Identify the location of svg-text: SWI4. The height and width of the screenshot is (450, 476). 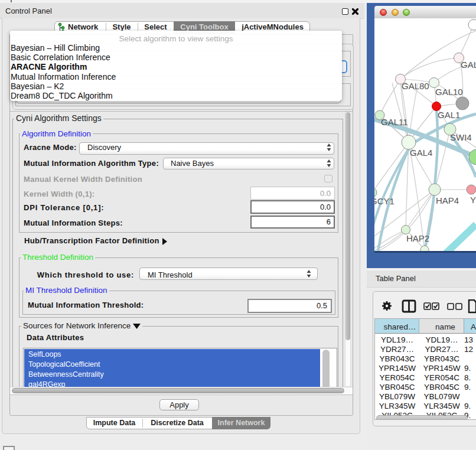
(461, 137).